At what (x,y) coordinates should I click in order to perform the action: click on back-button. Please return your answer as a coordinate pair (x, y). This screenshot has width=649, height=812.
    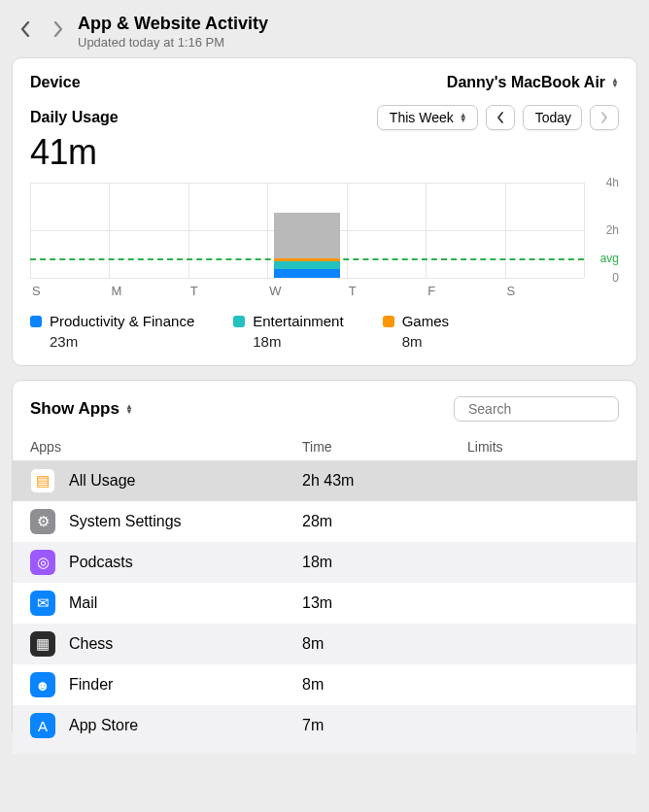
    Looking at the image, I should click on (25, 29).